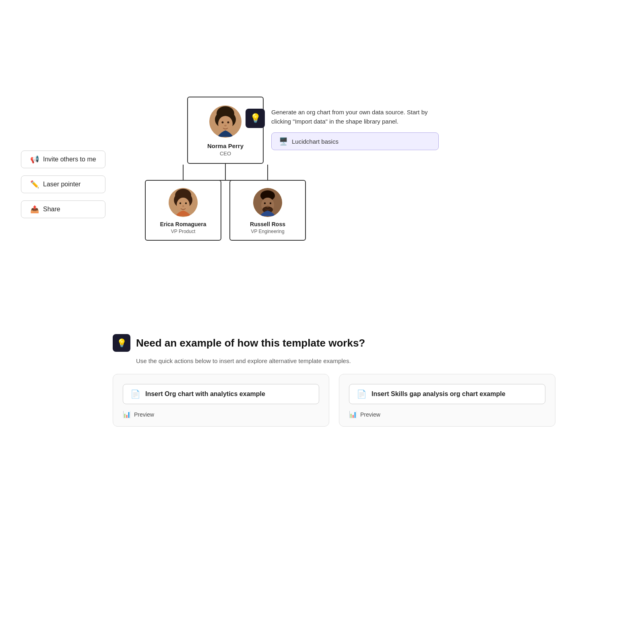  I want to click on ceo-avatar, so click(225, 122).